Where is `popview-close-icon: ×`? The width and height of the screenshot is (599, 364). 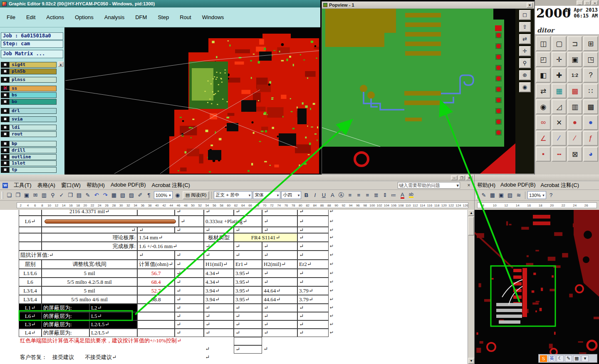
popview-close-icon: × is located at coordinates (530, 5).